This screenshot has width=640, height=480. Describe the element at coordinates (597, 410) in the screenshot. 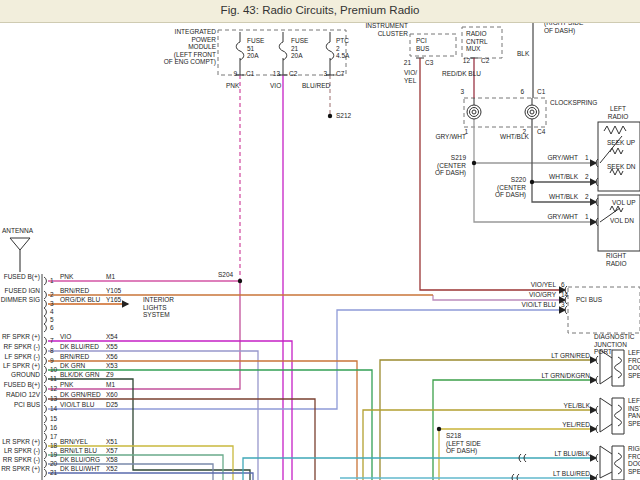

I see `entry-arc-spk2a` at that location.